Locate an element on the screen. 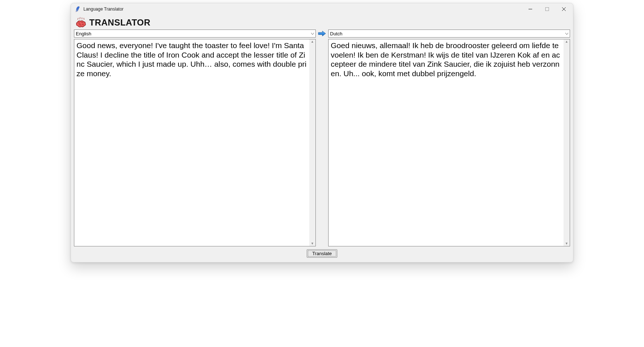 The image size is (644, 347). target-language-select: Dutch is located at coordinates (449, 34).